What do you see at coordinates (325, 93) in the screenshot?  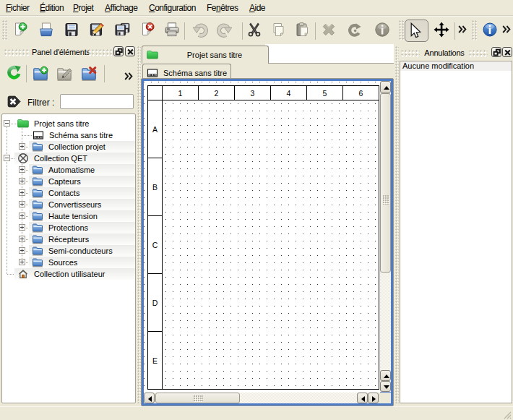 I see `svg-text: 5` at bounding box center [325, 93].